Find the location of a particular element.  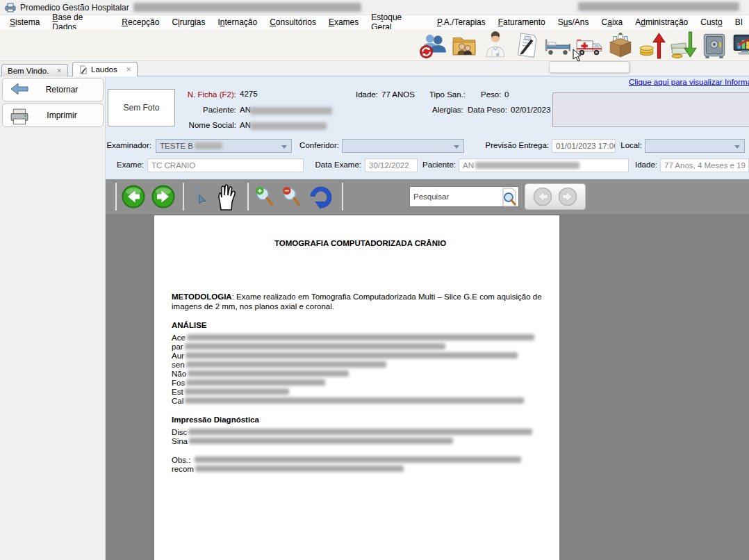

menu-consult-rios: Consultórios is located at coordinates (293, 22).